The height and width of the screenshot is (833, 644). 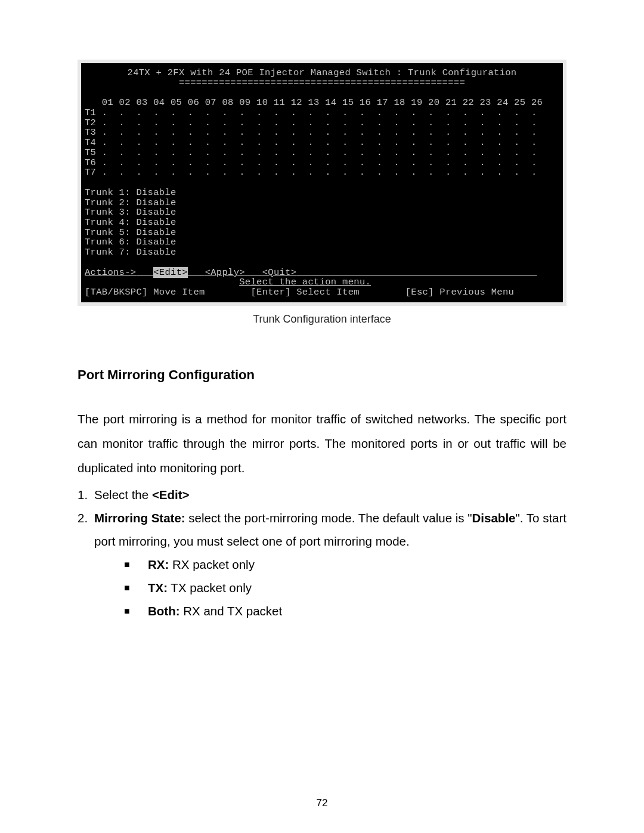 I want to click on trunk-row: T7 . . . . . . . . . . . . . . . . . . .…, so click(x=311, y=172).